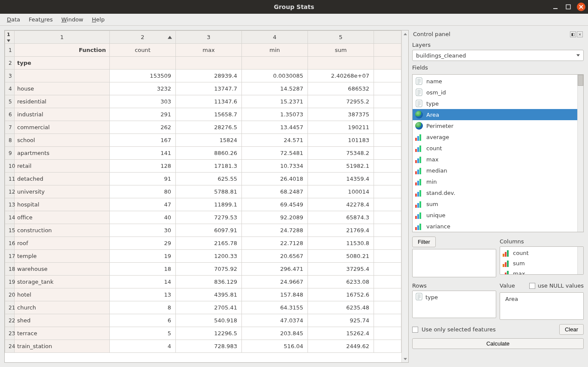  Describe the element at coordinates (581, 80) in the screenshot. I see `scroll-thumb` at that location.